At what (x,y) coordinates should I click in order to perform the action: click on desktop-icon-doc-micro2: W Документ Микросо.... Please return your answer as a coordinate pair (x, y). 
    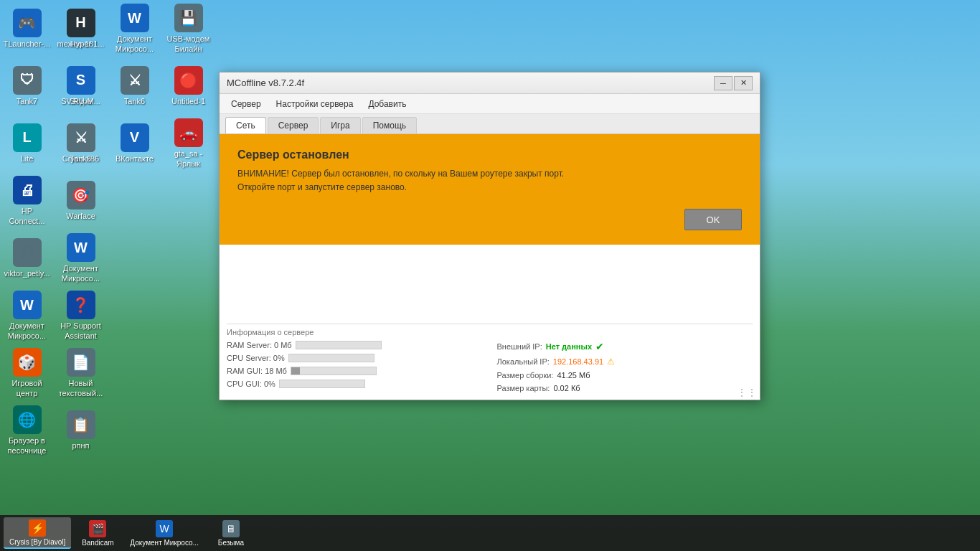
    Looking at the image, I should click on (27, 316).